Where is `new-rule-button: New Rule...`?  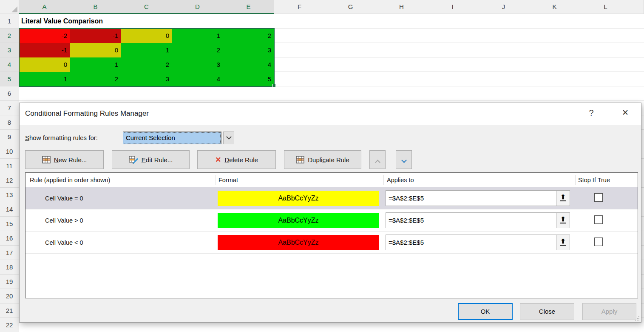 new-rule-button: New Rule... is located at coordinates (65, 160).